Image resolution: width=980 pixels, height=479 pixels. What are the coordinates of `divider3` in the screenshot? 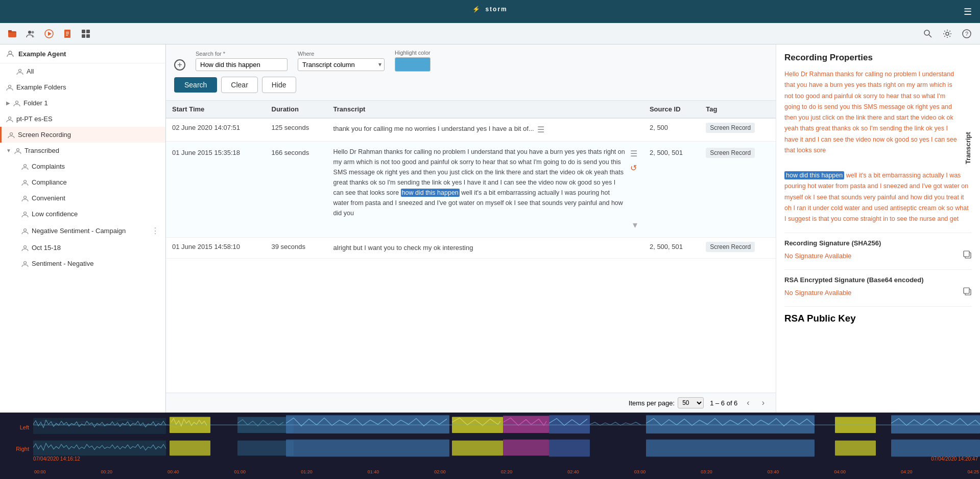 It's located at (878, 307).